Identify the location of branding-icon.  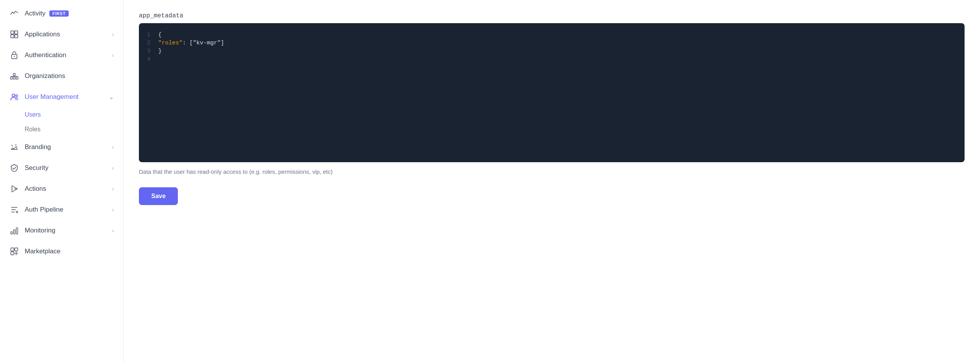
(14, 147).